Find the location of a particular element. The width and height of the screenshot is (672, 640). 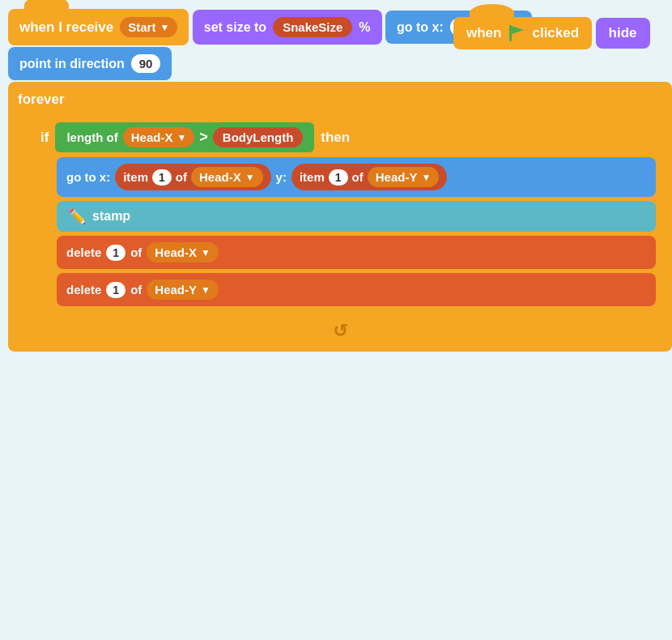

hide-label: hide is located at coordinates (623, 33).